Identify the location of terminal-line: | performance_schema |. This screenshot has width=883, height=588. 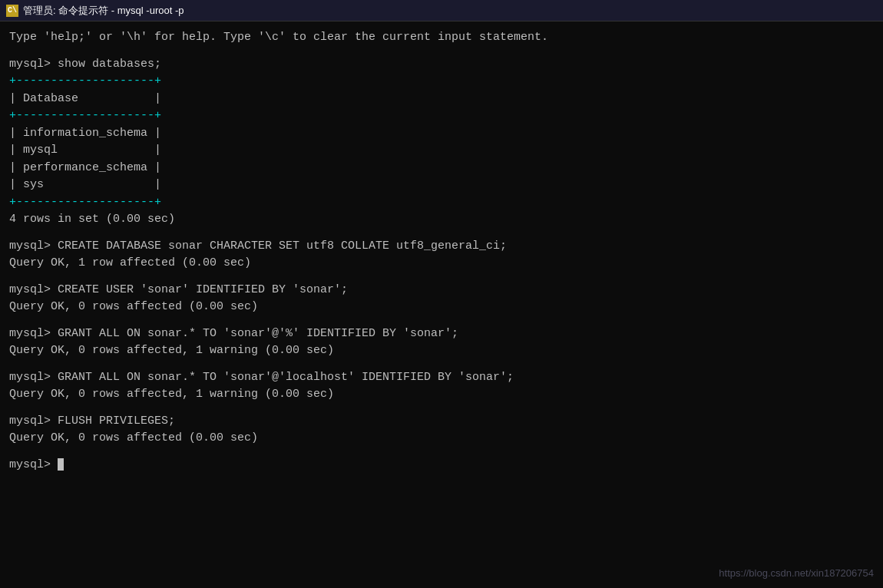
(442, 169).